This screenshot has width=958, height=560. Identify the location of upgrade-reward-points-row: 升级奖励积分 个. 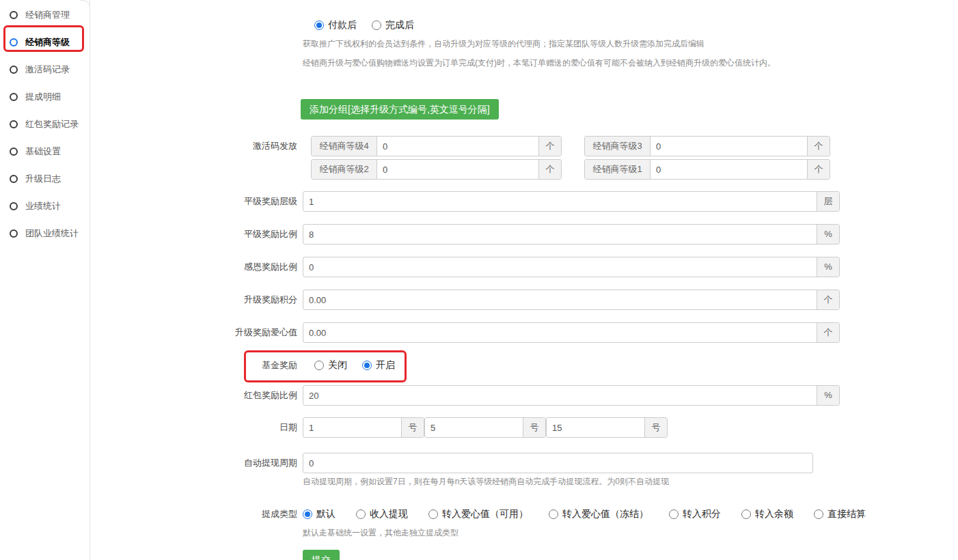
(524, 300).